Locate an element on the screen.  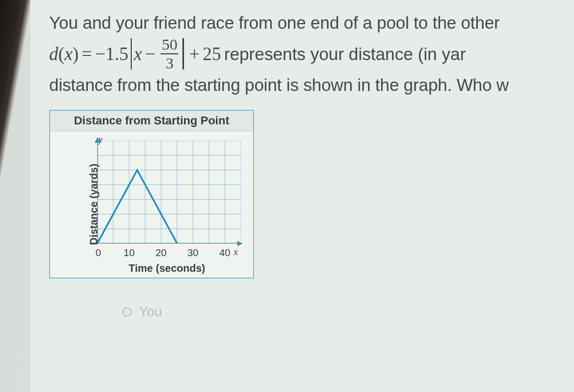
x-axis-letter: x is located at coordinates (236, 252).